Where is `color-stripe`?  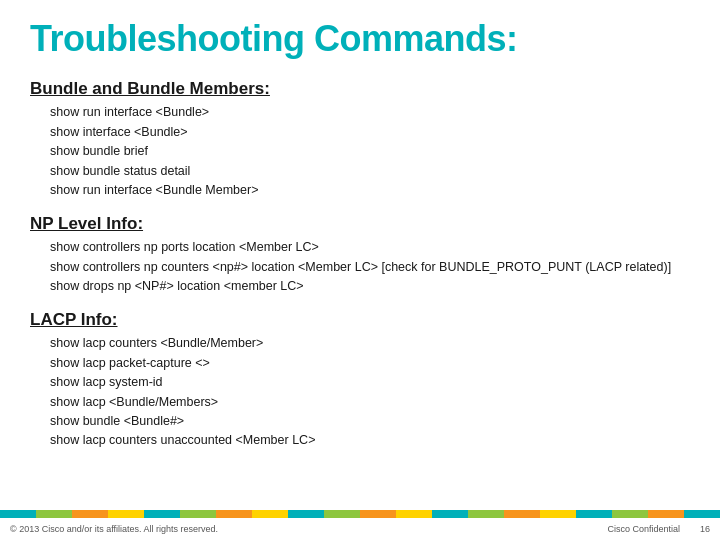 color-stripe is located at coordinates (360, 514).